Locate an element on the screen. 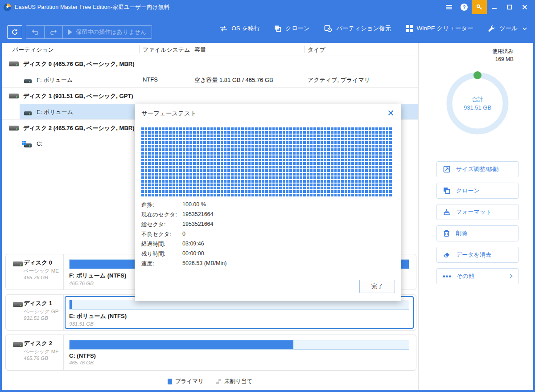 The height and width of the screenshot is (392, 535). col-partition: パーティション is located at coordinates (33, 50).